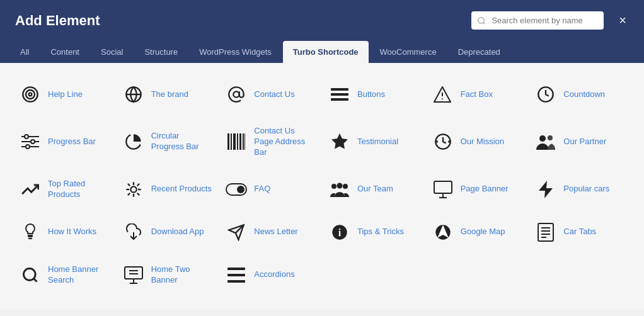 Image resolution: width=644 pixels, height=316 pixels. Describe the element at coordinates (443, 189) in the screenshot. I see `monitor-icon` at that location.